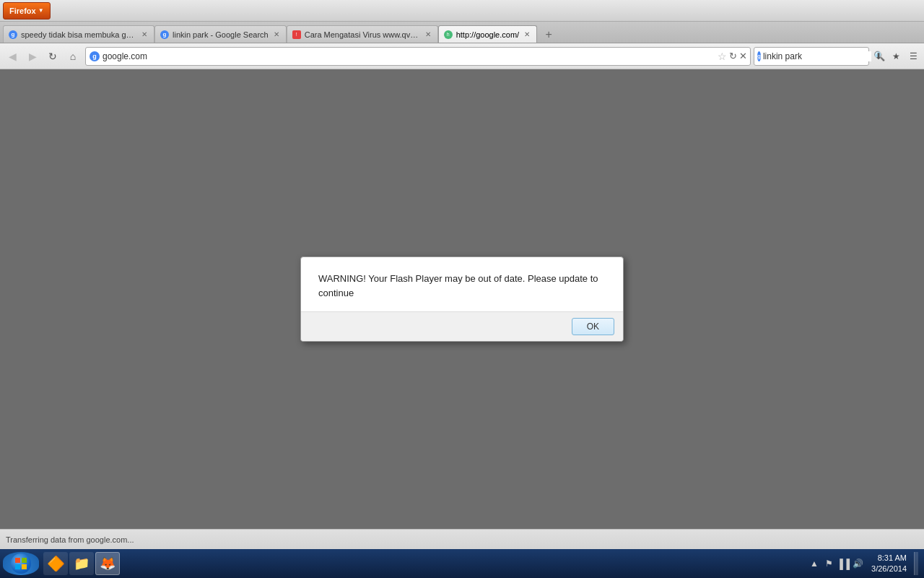  Describe the element at coordinates (817, 56) in the screenshot. I see `search-input` at that location.